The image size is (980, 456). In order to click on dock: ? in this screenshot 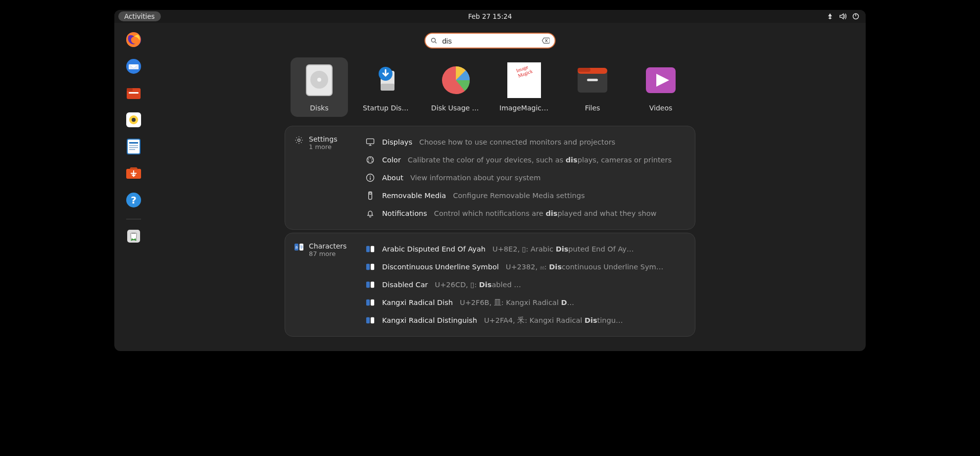, I will do `click(134, 187)`.